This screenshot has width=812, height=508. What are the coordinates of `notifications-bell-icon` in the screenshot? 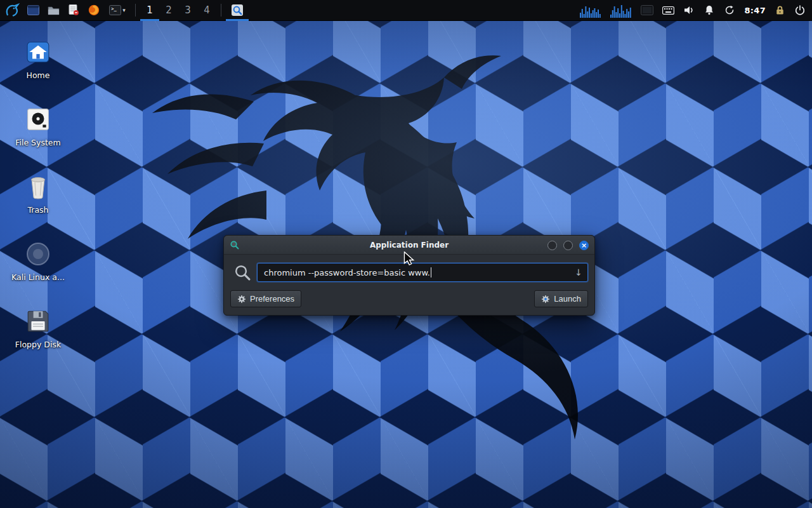 It's located at (709, 10).